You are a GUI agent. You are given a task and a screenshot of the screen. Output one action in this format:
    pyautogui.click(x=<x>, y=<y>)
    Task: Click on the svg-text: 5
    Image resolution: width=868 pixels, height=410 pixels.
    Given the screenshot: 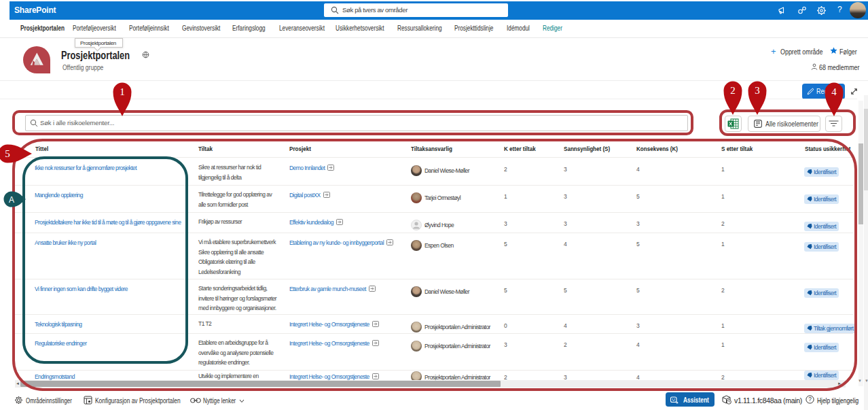 What is the action you would take?
    pyautogui.click(x=7, y=154)
    